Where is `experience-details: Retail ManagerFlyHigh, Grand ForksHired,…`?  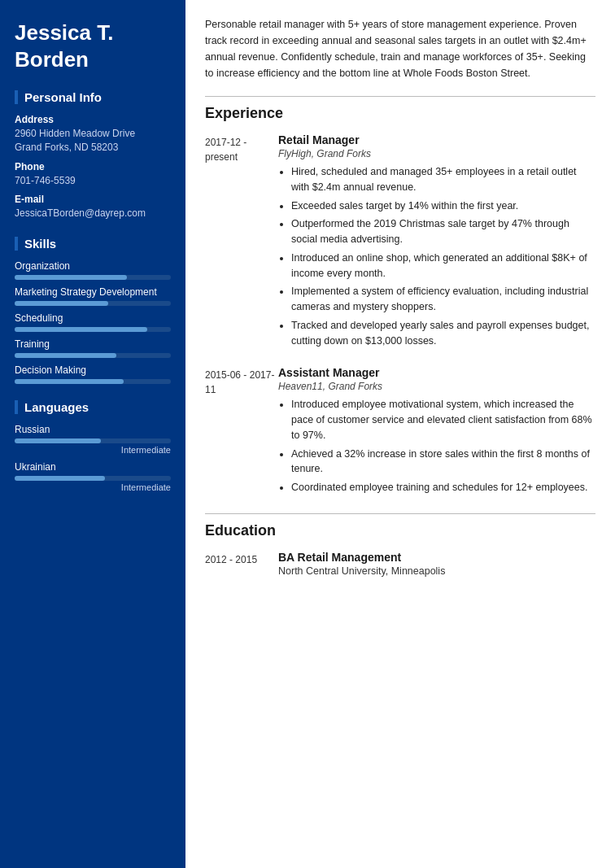 experience-details: Retail ManagerFlyHigh, Grand ForksHired,… is located at coordinates (437, 242).